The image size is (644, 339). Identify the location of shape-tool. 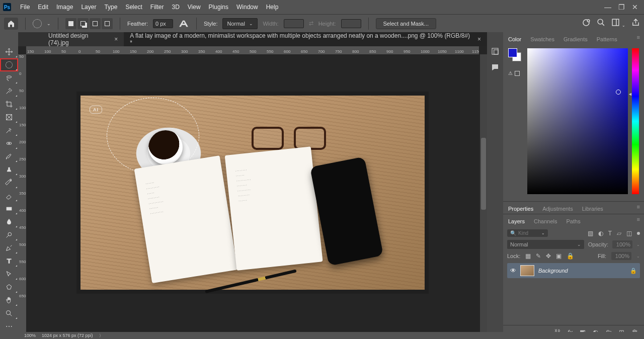
(9, 287).